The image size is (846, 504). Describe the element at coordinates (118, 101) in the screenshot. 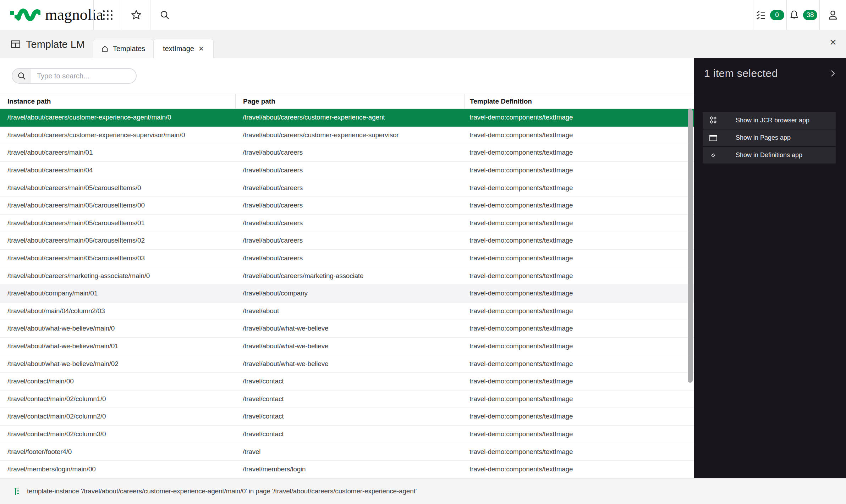

I see `column-header-instance-path: Instance path` at that location.